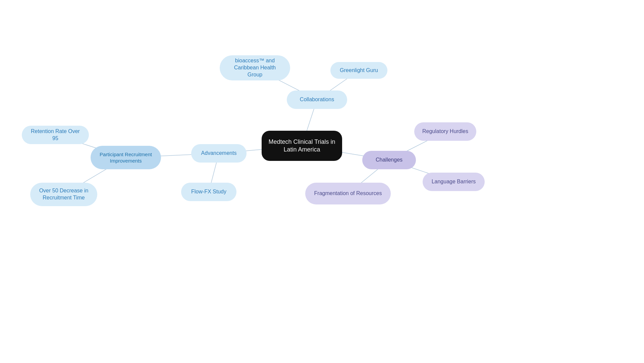 This screenshot has width=644, height=363. I want to click on language-node: Language Barriers, so click(453, 182).